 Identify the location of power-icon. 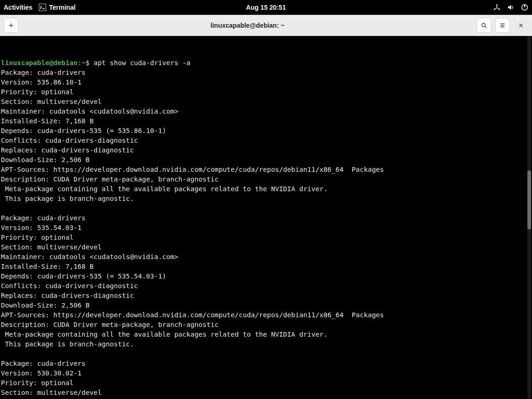
(525, 7).